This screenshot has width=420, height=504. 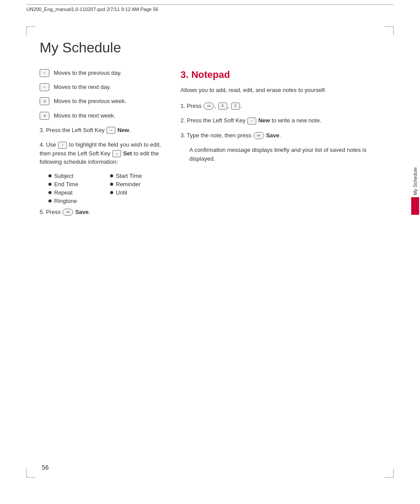 I want to click on confirmation-note: A confirmation message displays briefly …, so click(x=285, y=154).